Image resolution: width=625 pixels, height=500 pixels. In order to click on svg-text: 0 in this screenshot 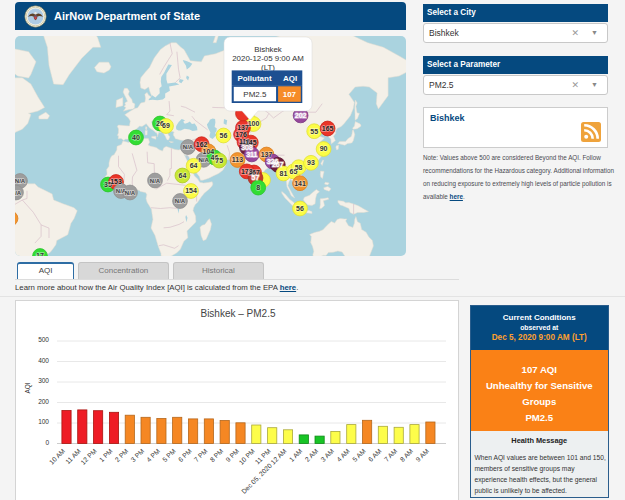, I will do `click(47, 442)`.